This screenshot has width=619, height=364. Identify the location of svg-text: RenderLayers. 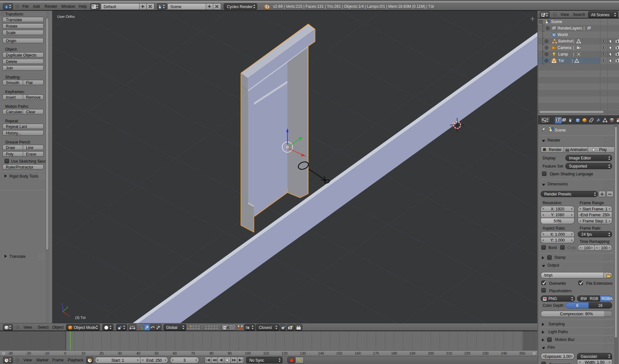
(570, 28).